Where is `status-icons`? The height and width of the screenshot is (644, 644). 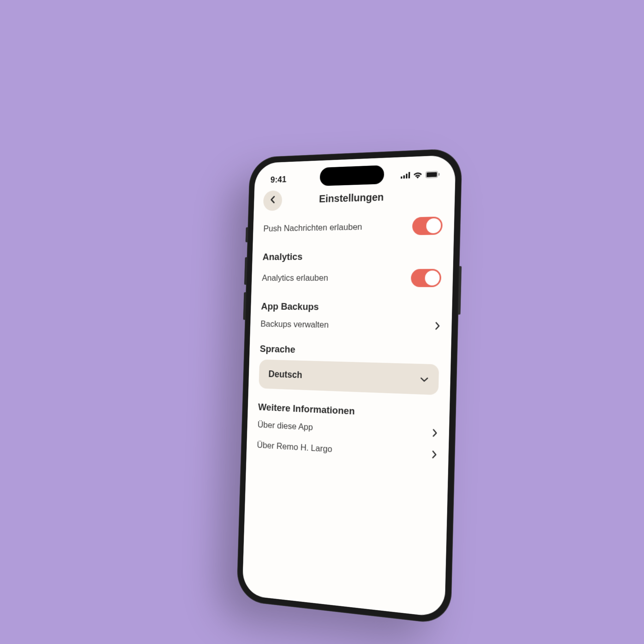 status-icons is located at coordinates (420, 175).